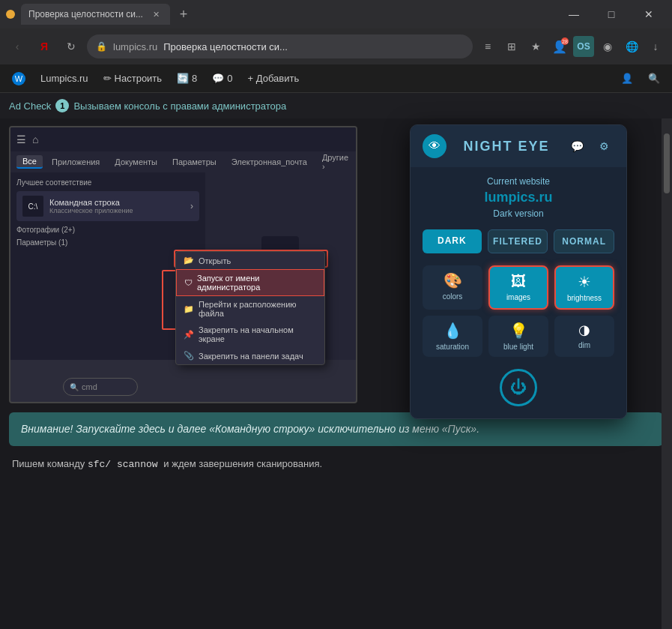  What do you see at coordinates (76, 162) in the screenshot?
I see `tab-apps: Приложения` at bounding box center [76, 162].